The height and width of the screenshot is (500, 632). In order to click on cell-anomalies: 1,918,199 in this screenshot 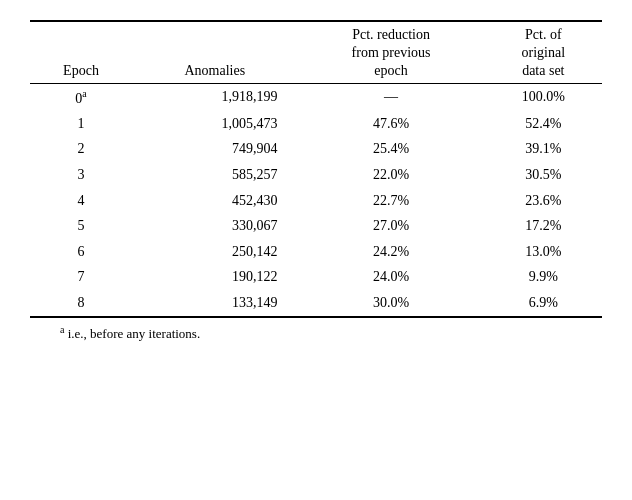, I will do `click(215, 98)`.